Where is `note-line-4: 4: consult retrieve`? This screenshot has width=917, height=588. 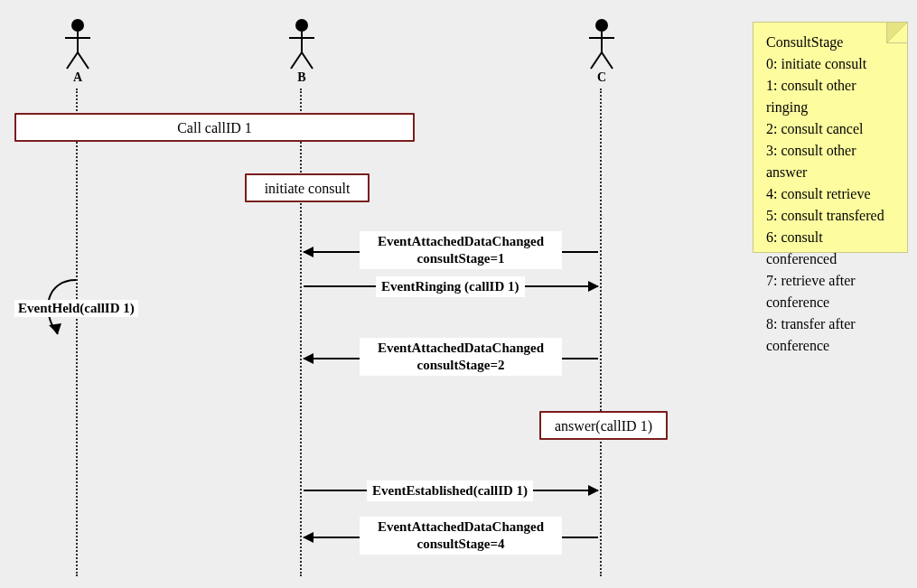 note-line-4: 4: consult retrieve is located at coordinates (830, 194).